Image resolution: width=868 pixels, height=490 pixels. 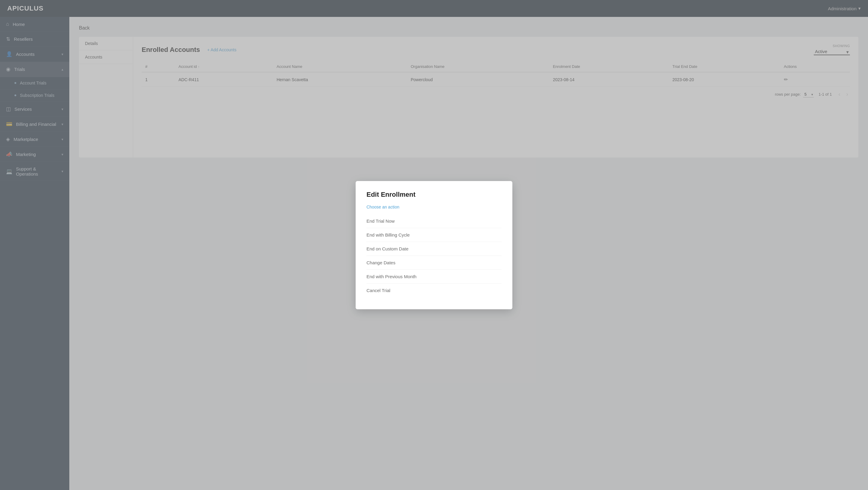 I want to click on option-change-dates: Change Dates, so click(x=434, y=263).